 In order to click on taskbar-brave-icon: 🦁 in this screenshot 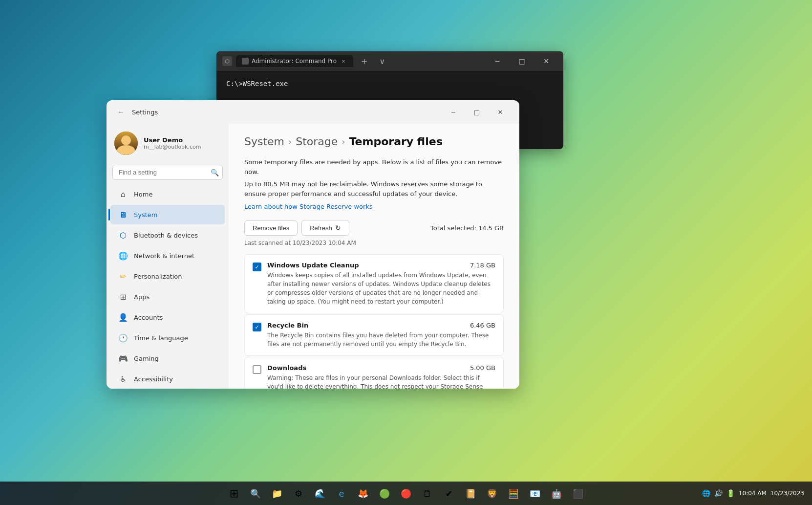, I will do `click(492, 493)`.